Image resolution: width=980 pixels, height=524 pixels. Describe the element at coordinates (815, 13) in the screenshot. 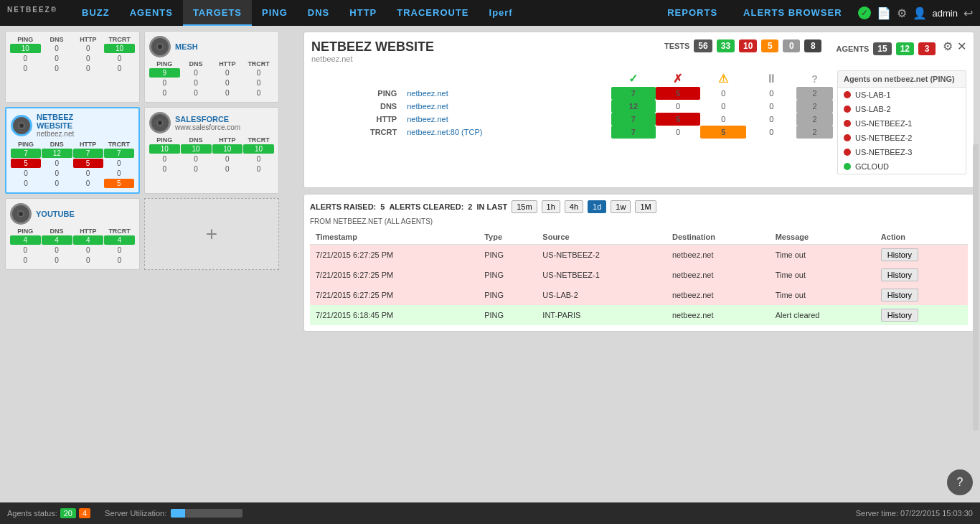

I see `nav-right: REPORTS ALERTS BROWSER ✓ 📄 ⚙ 👤 admin ↩` at that location.